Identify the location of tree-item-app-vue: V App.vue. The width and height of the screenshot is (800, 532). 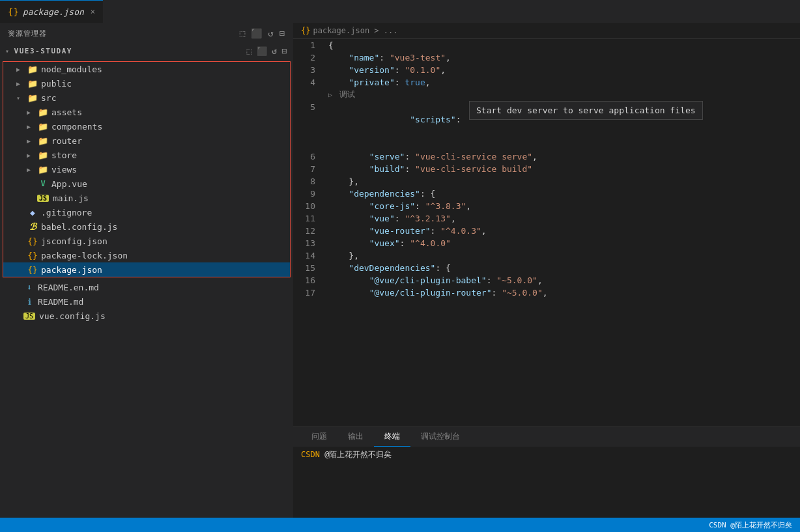
(147, 184).